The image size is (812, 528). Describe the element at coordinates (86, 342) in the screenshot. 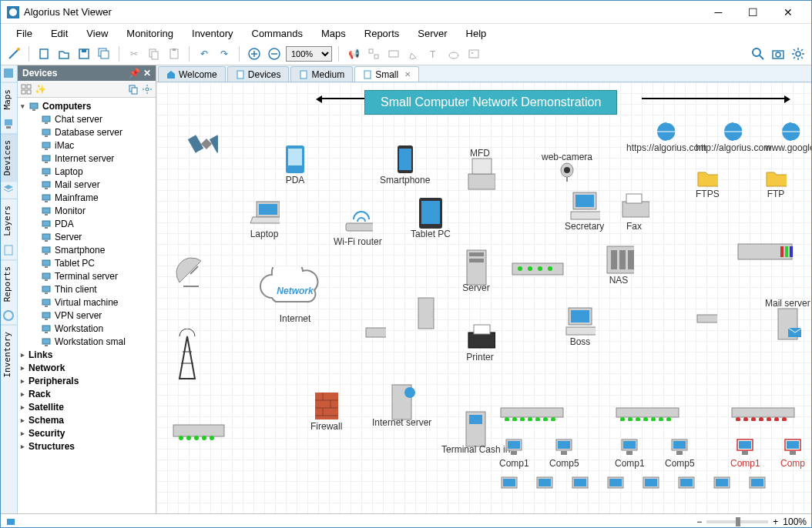

I see `tree-item: Workstation smal` at that location.